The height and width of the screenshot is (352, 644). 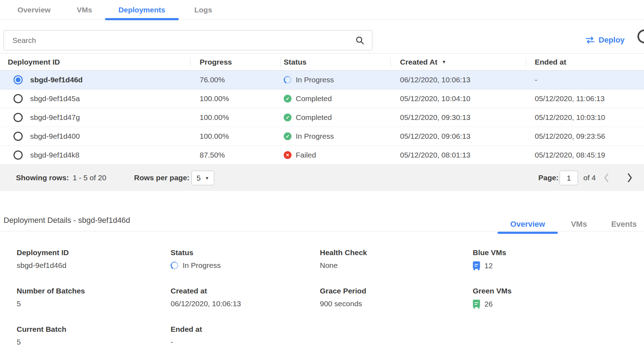 What do you see at coordinates (56, 80) in the screenshot?
I see `cell-deployment-id: sbgd-9ef1d46d` at bounding box center [56, 80].